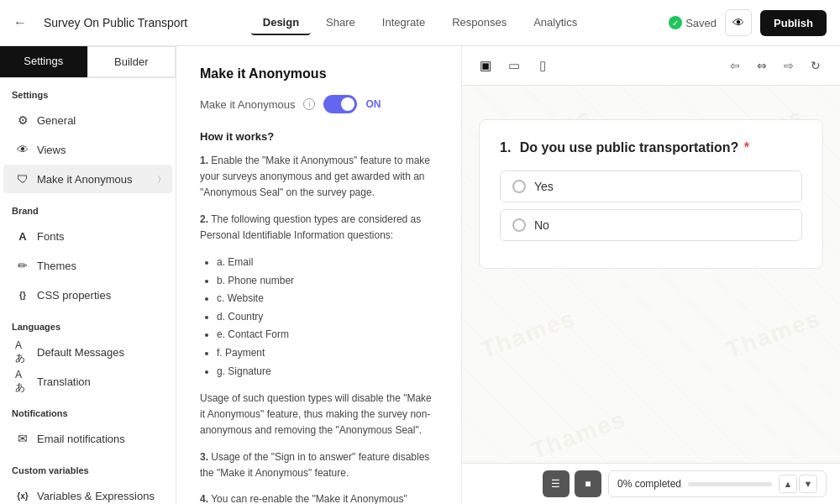 The image size is (840, 504). What do you see at coordinates (23, 438) in the screenshot?
I see `email-icon: ✉` at bounding box center [23, 438].